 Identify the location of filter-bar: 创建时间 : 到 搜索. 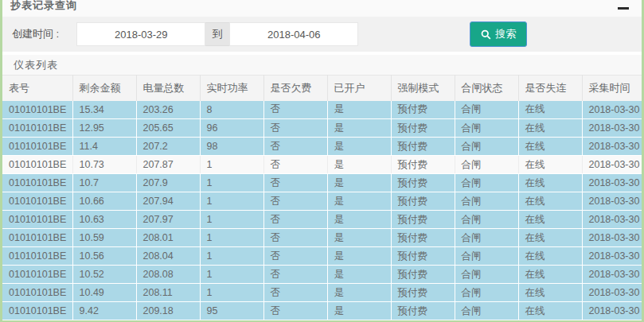
(322, 34).